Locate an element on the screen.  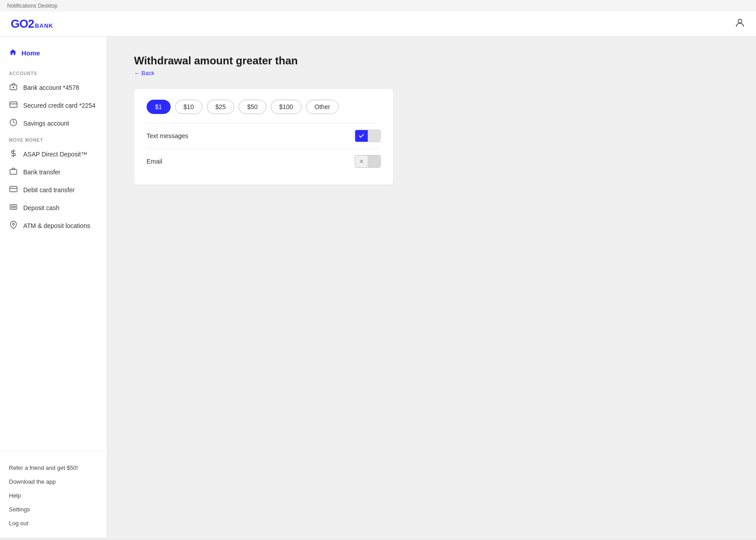
sidebar-footer-download-app: Download the app is located at coordinates (54, 482).